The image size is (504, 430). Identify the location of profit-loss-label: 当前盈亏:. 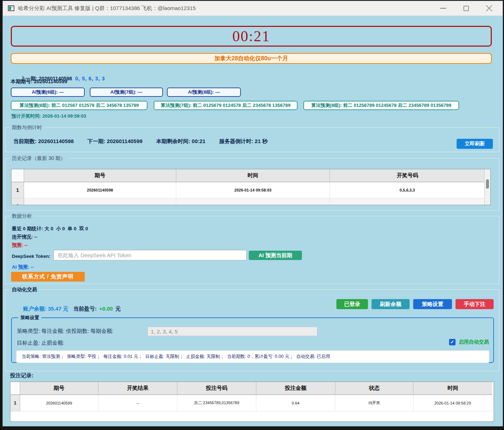
(85, 308).